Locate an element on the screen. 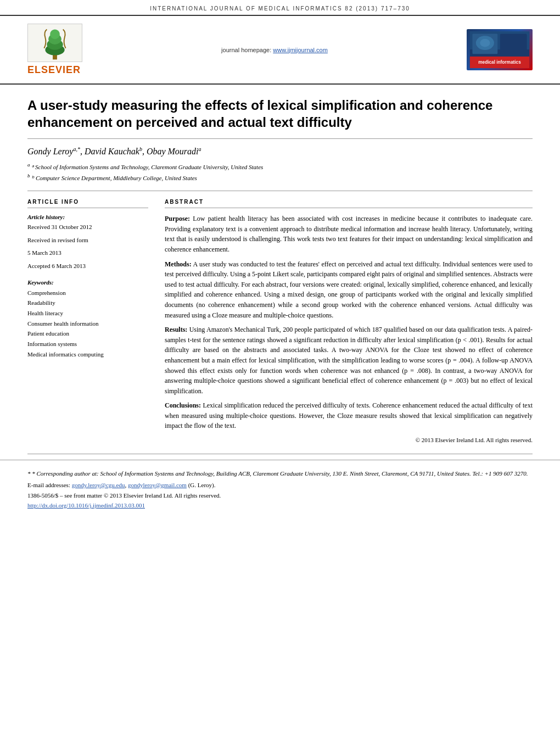  accepted-date: Accepted 6 March 2013 is located at coordinates (88, 266).